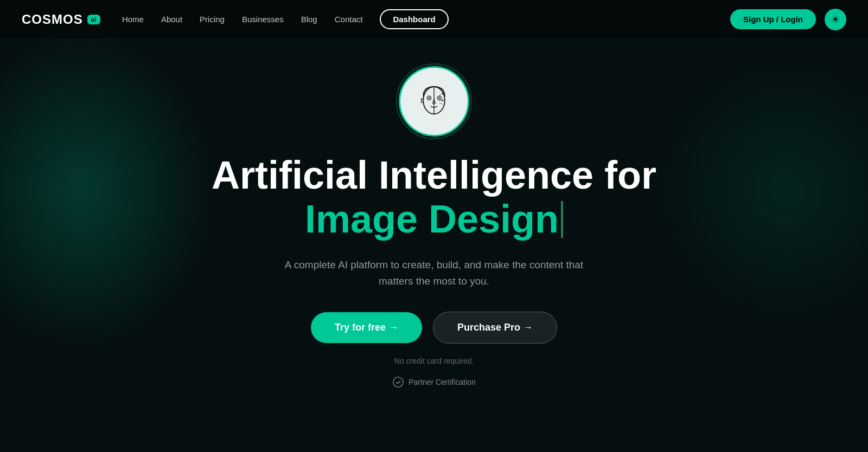  I want to click on nav-blog: Blog, so click(309, 20).